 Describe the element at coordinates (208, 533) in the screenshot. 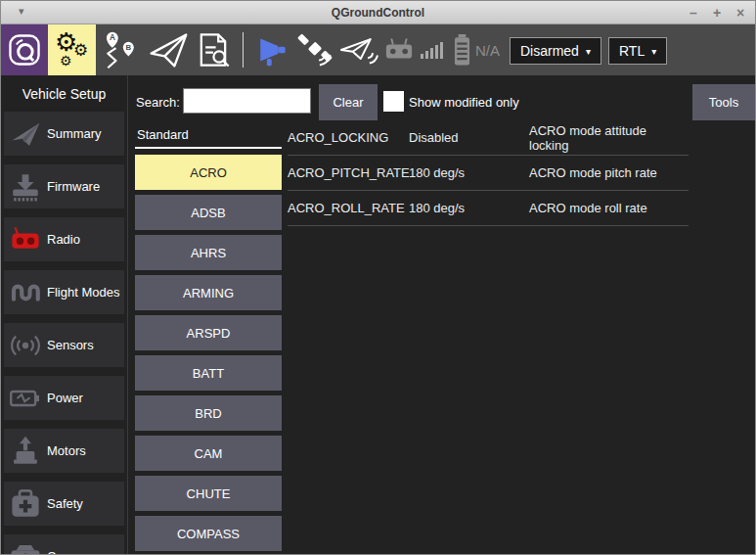

I see `category-compass: COMPASS` at that location.